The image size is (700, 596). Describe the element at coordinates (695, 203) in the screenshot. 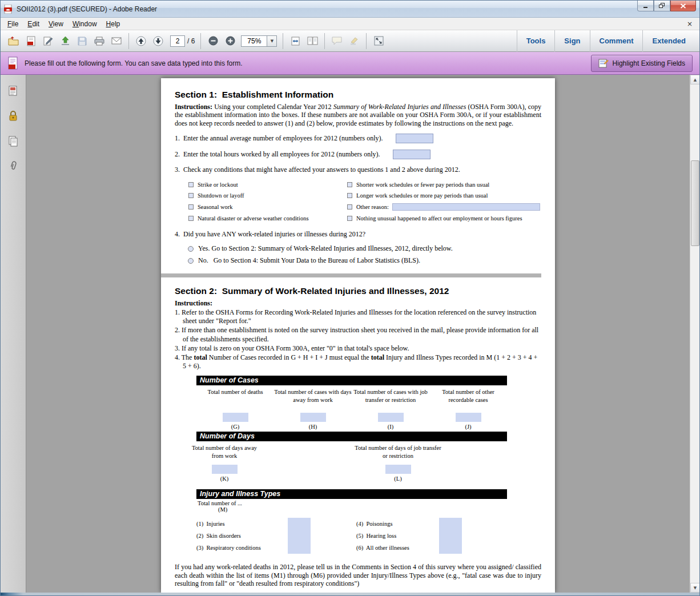

I see `scrollbar-thumb` at that location.